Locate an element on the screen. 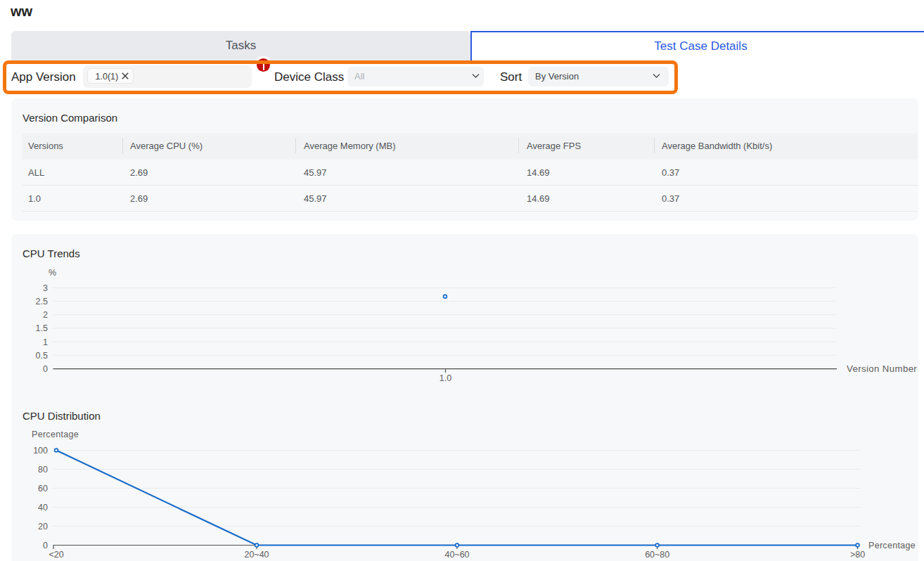 Image resolution: width=924 pixels, height=561 pixels. svg-text: 2.5 is located at coordinates (42, 302).